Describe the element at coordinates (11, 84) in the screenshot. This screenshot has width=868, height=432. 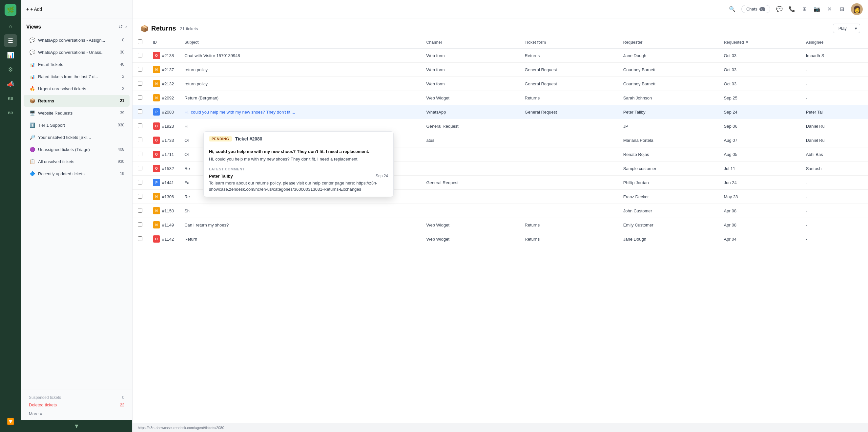
I see `nav-campaigns-button: 📣` at that location.